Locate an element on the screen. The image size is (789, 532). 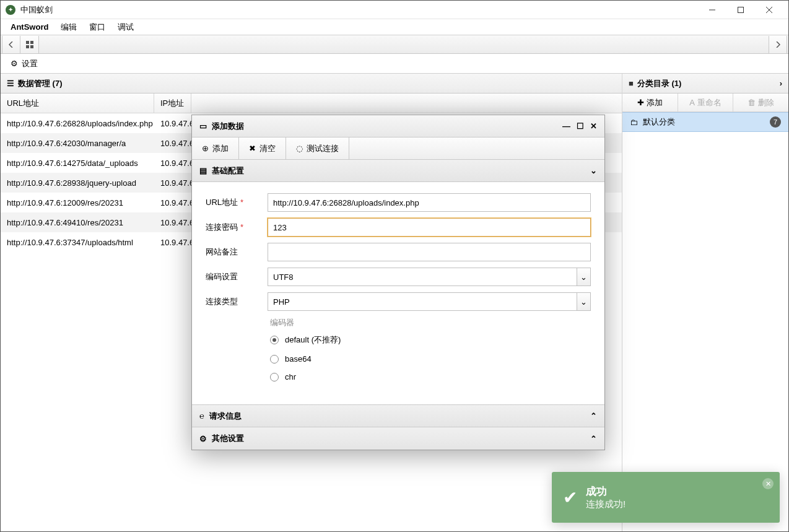
category-rename-button: A重命名 is located at coordinates (706, 103).